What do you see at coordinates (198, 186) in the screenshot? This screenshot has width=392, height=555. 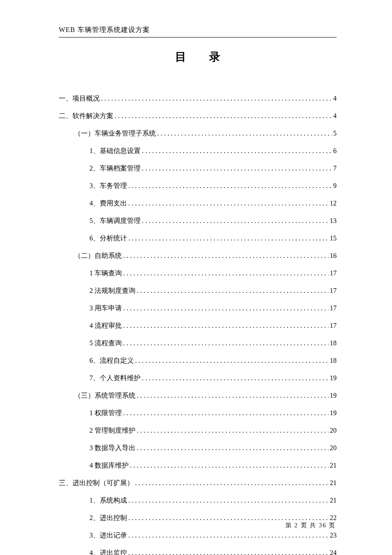 I see `toc-entry: 3、车务管理9` at bounding box center [198, 186].